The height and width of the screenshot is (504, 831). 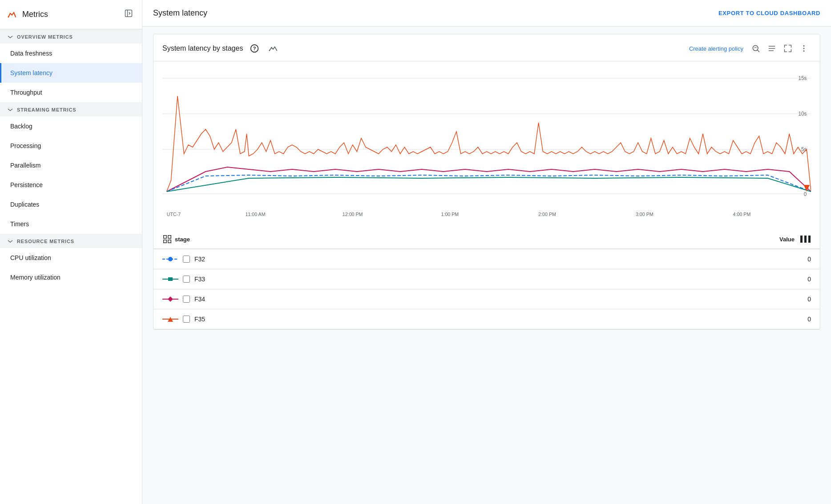 What do you see at coordinates (788, 48) in the screenshot?
I see `fullscreen-icon` at bounding box center [788, 48].